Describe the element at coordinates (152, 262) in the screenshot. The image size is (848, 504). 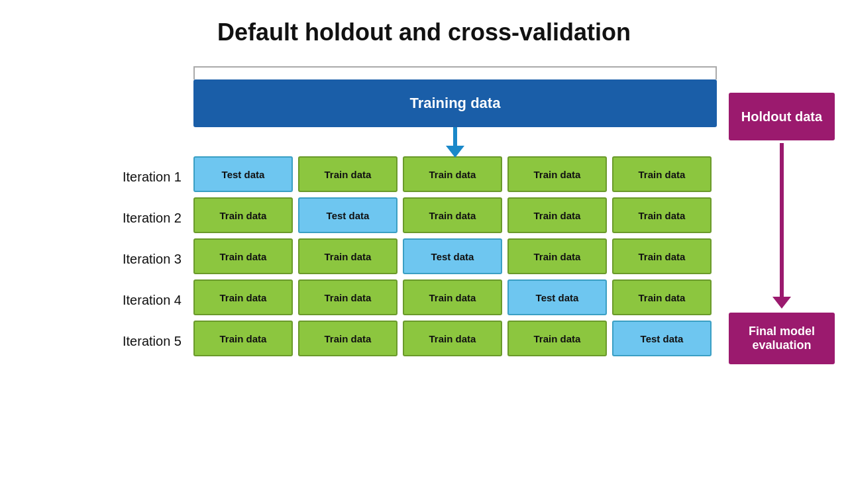
I see `labels-column: Iteration 1Iteration 2Iteration 3Iterati…` at that location.